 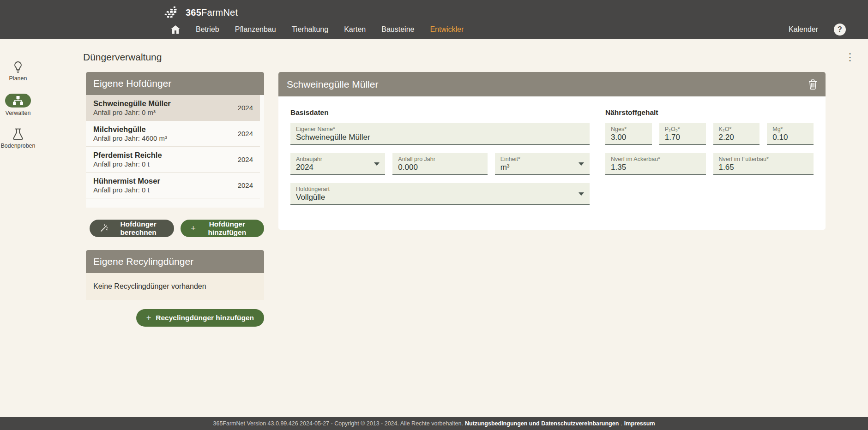 What do you see at coordinates (398, 30) in the screenshot?
I see `nav-item-bausteine: Bausteine` at bounding box center [398, 30].